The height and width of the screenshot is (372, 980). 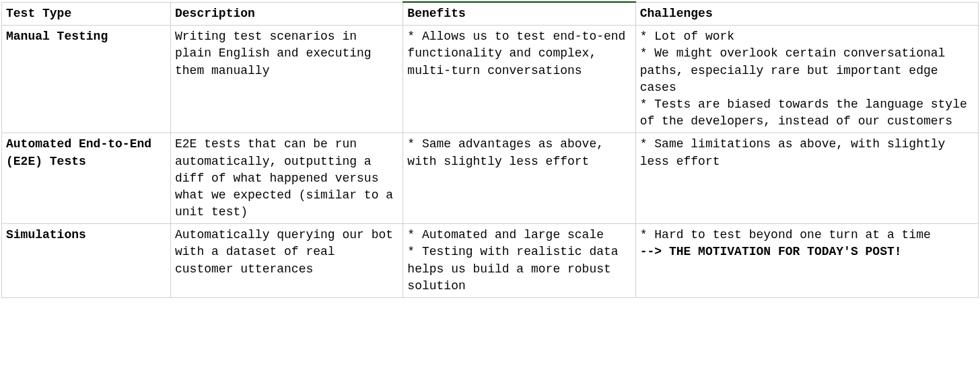 I want to click on cell-benefits: * Same advantages as above, with slightl…, so click(x=520, y=179).